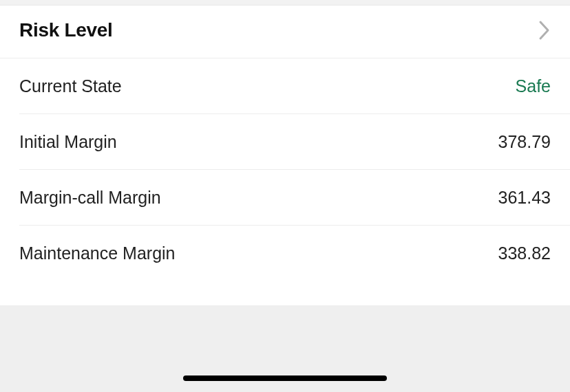 This screenshot has height=392, width=570. Describe the element at coordinates (525, 198) in the screenshot. I see `margin-call-margin-value: 361.43` at that location.